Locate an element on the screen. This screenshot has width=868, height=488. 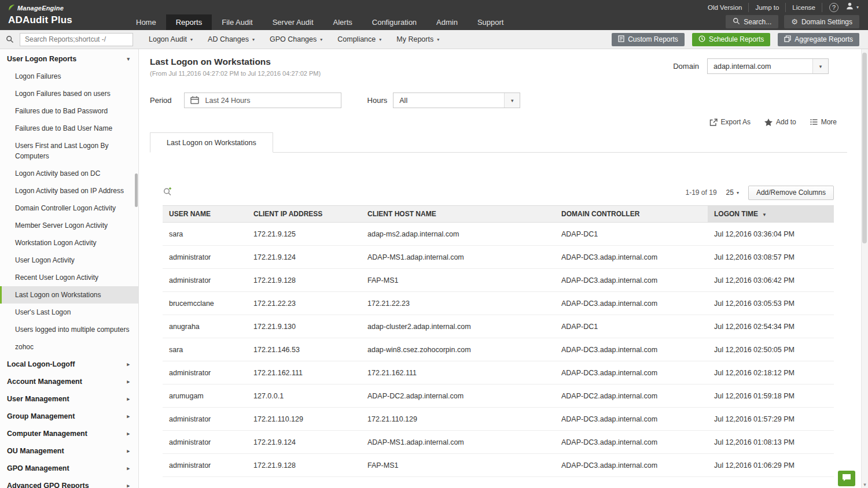
chat-widget-button is located at coordinates (847, 479).